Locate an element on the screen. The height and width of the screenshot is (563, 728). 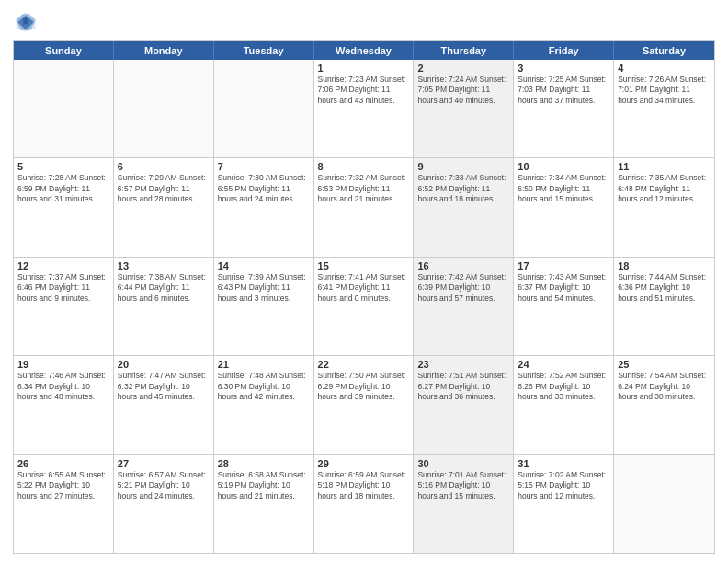
day-info: Sunrise: 7:48 AM Sunset: 6:30 PM Dayligh… is located at coordinates (264, 386).